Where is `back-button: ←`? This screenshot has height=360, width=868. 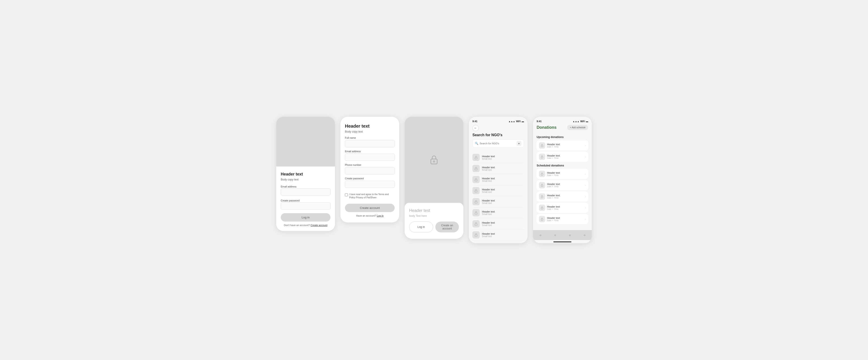
back-button: ← is located at coordinates (476, 128).